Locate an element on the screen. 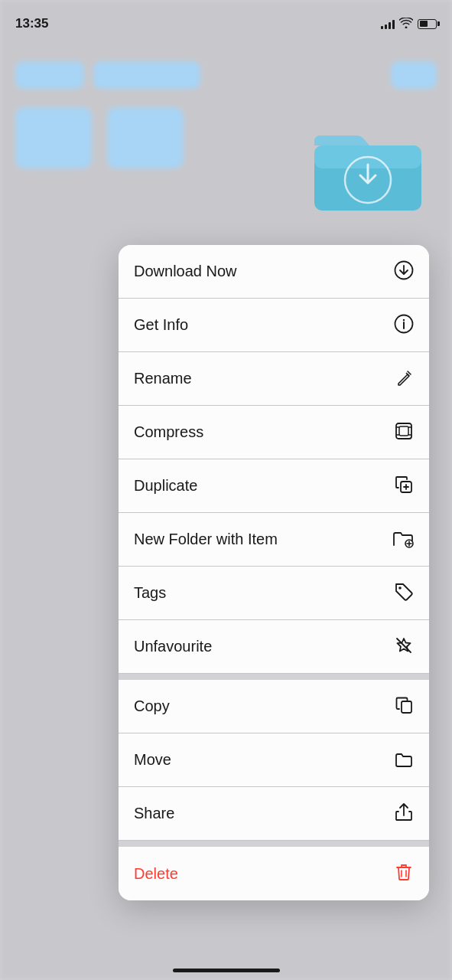 The image size is (452, 980). menu-item-duplicate: Duplicate is located at coordinates (274, 486).